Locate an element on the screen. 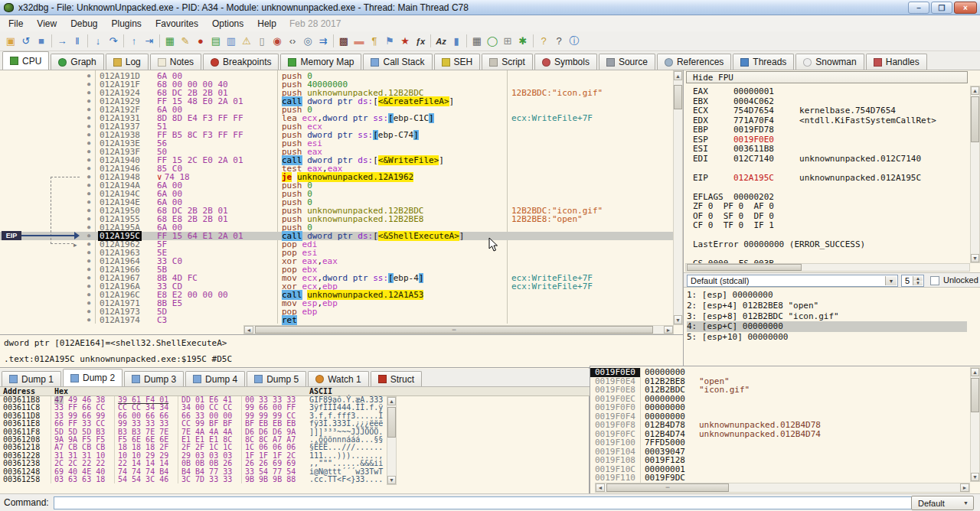 The image size is (980, 511). menu-favourites: Favourites is located at coordinates (177, 23).